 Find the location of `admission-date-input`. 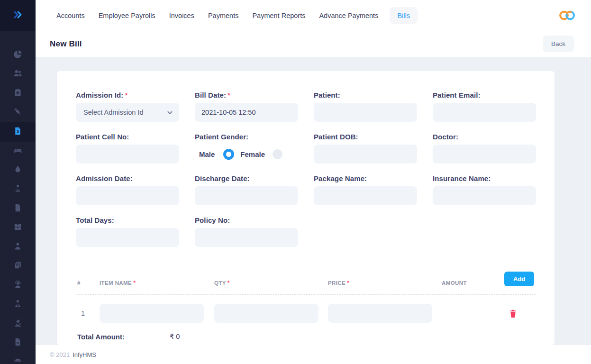

admission-date-input is located at coordinates (127, 196).